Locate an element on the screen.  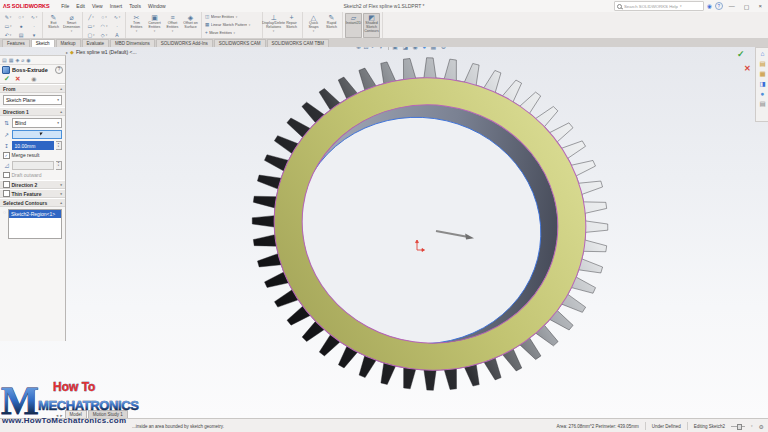
search-caret-icon: ▾ is located at coordinates (681, 6).